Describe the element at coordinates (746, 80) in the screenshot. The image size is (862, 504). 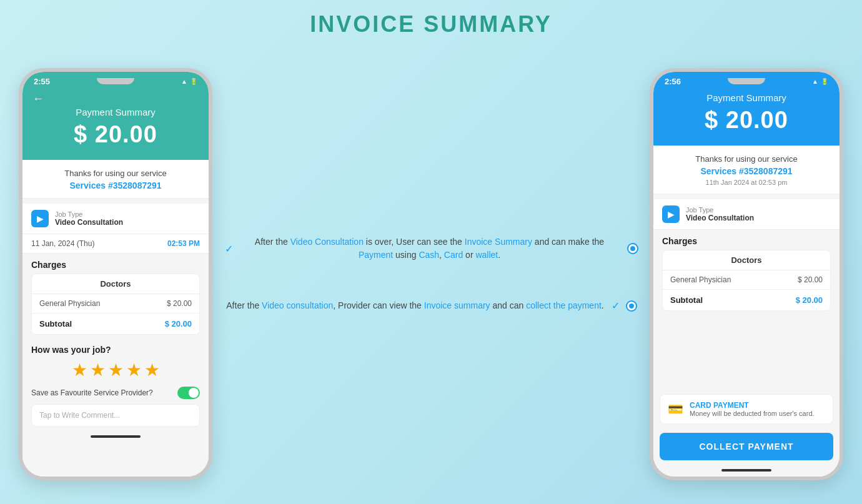
I see `right-status-bar: 2:56 ▲ 🔋` at that location.